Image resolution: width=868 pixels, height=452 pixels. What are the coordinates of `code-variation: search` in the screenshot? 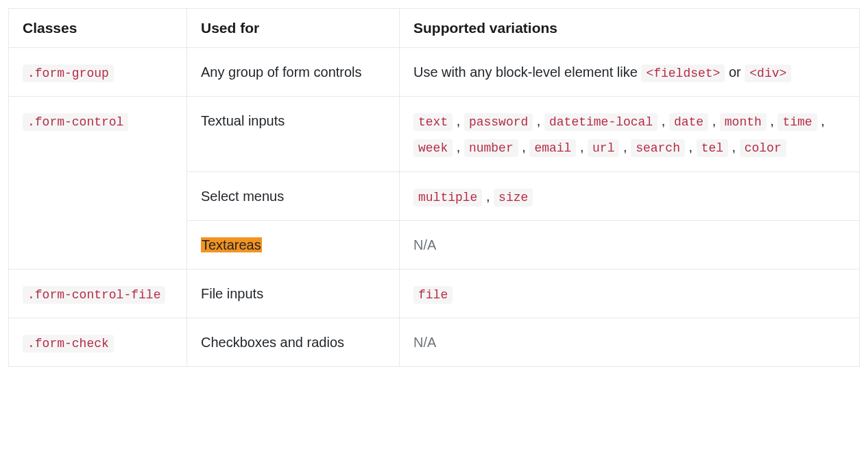 It's located at (658, 148).